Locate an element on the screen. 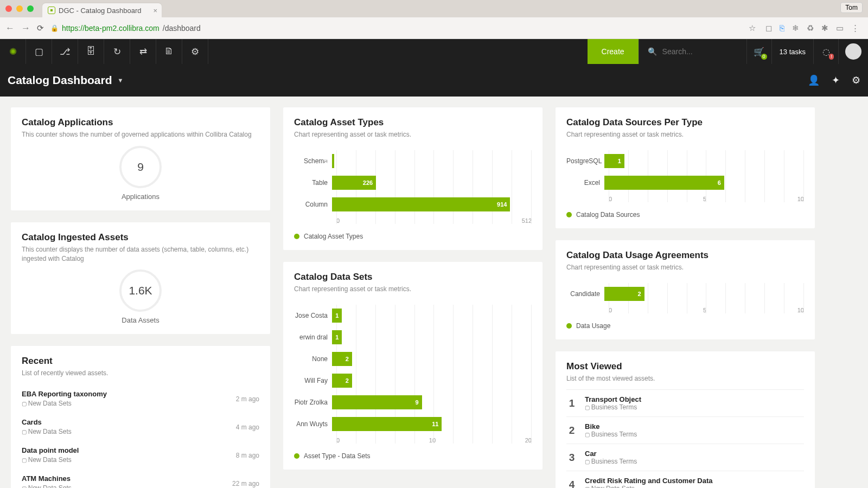 Image resolution: width=868 pixels, height=488 pixels. ext-icon: ✱ is located at coordinates (825, 28).